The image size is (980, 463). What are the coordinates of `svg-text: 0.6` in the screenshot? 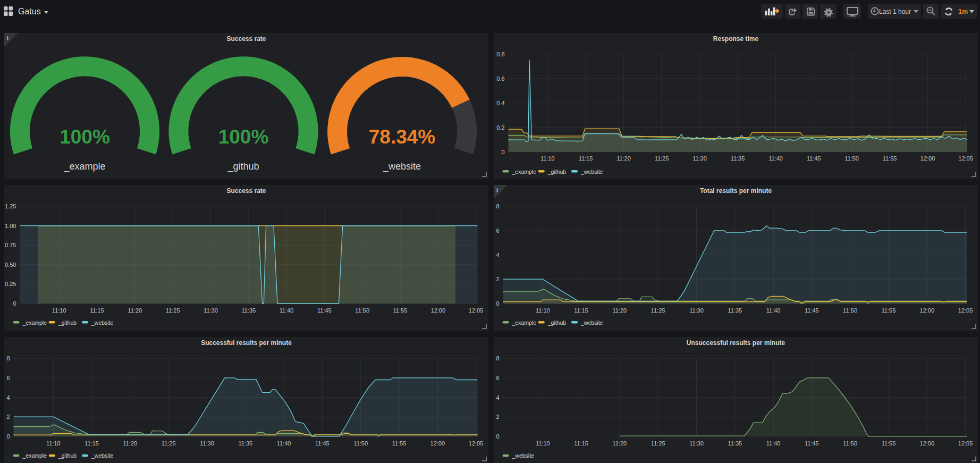 It's located at (501, 79).